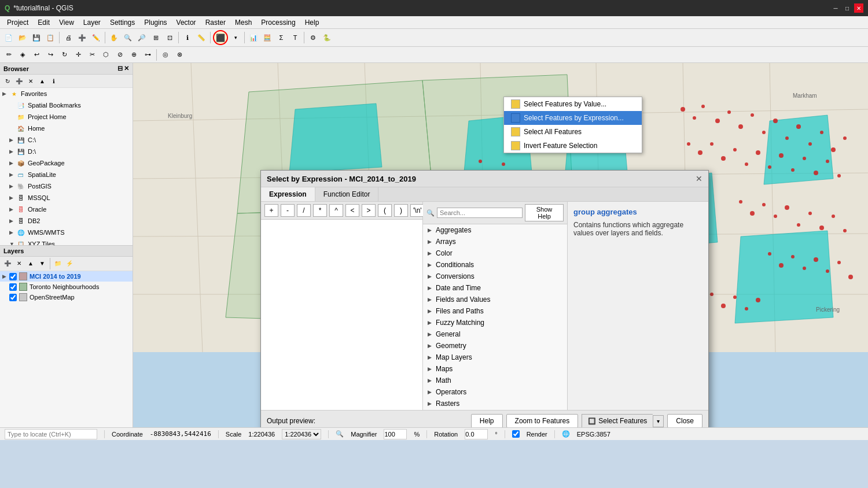 This screenshot has height=488, width=868. Describe the element at coordinates (66, 276) in the screenshot. I see `layer-mci: ▶ MCI 2014 to 2019` at that location.